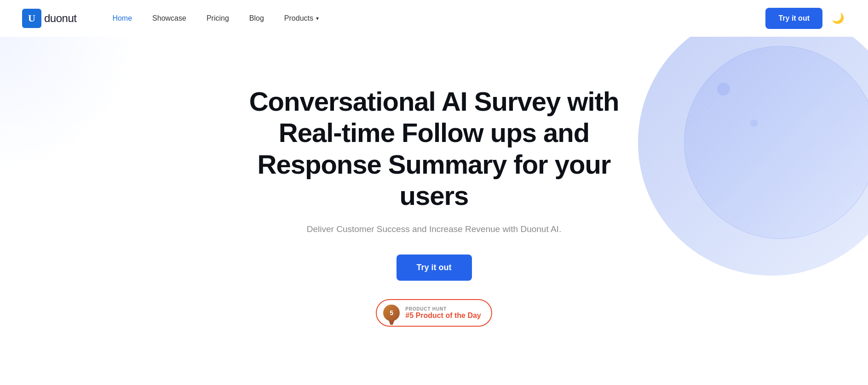 The image size is (868, 385). I want to click on ph-label: PRODUCT HUNT, so click(443, 309).